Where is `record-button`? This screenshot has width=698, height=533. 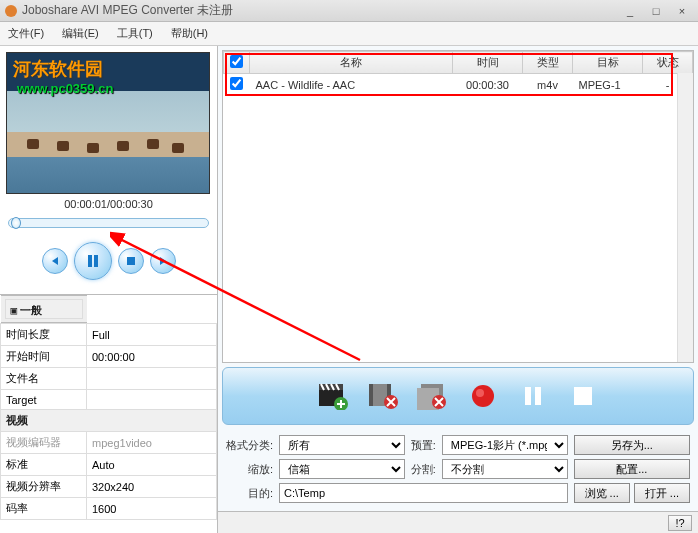 record-button is located at coordinates (483, 396).